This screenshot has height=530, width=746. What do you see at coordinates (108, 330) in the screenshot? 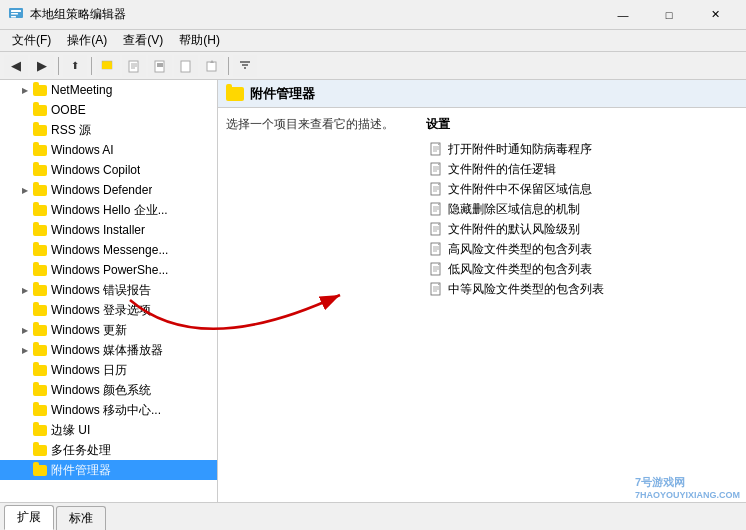
I see `tree-item-windowsupdate: ▶ Windows 更新` at bounding box center [108, 330].